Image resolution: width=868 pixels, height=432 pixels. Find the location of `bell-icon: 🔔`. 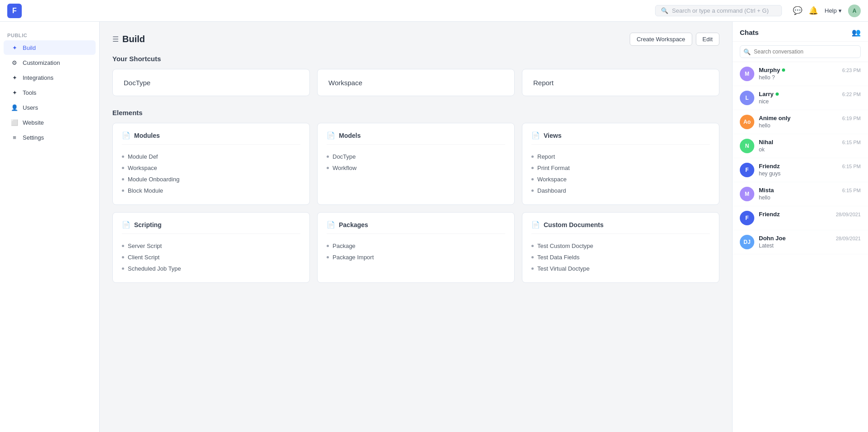

bell-icon: 🔔 is located at coordinates (814, 11).